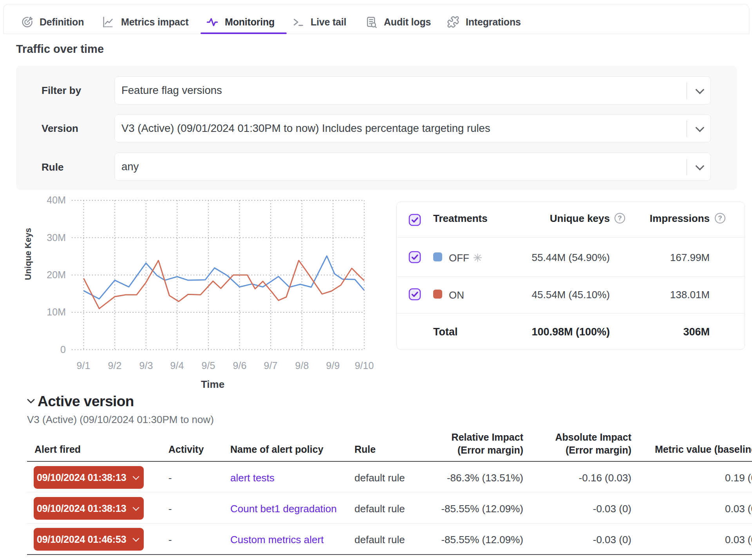  I want to click on svg-text: 9/1, so click(84, 366).